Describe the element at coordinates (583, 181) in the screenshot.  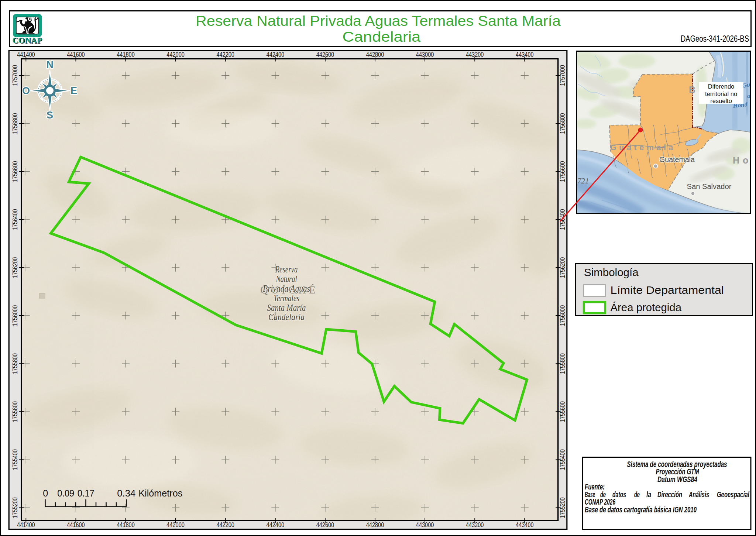
I see `svg-text: 721` at that location.